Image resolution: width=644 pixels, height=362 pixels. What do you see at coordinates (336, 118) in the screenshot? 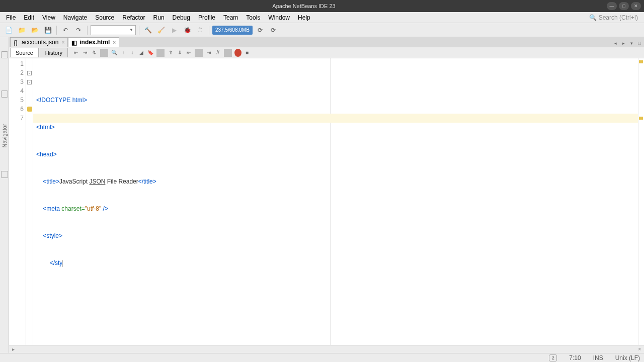
I see `current-line-highlight` at bounding box center [336, 118].